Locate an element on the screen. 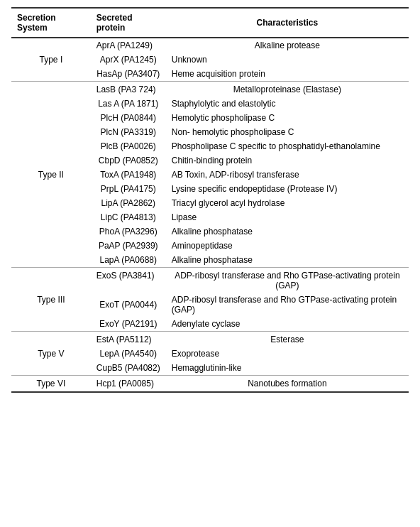 The width and height of the screenshot is (420, 527). characteristics-label: Staphylolytic and elastolytic is located at coordinates (287, 104).